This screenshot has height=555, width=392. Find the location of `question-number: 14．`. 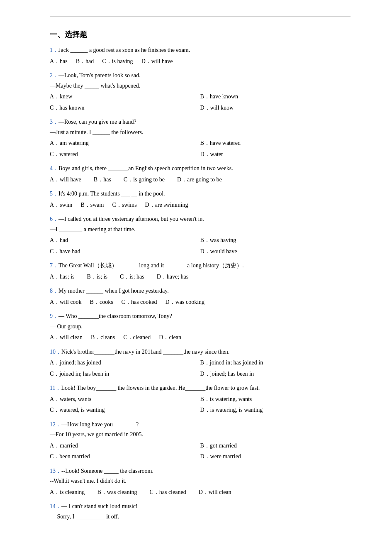

question-number: 14． is located at coordinates (56, 506).